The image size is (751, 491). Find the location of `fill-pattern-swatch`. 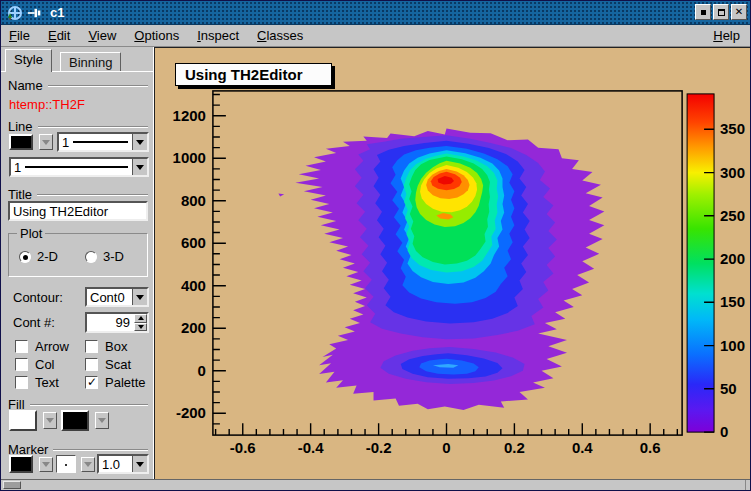

fill-pattern-swatch is located at coordinates (75, 420).